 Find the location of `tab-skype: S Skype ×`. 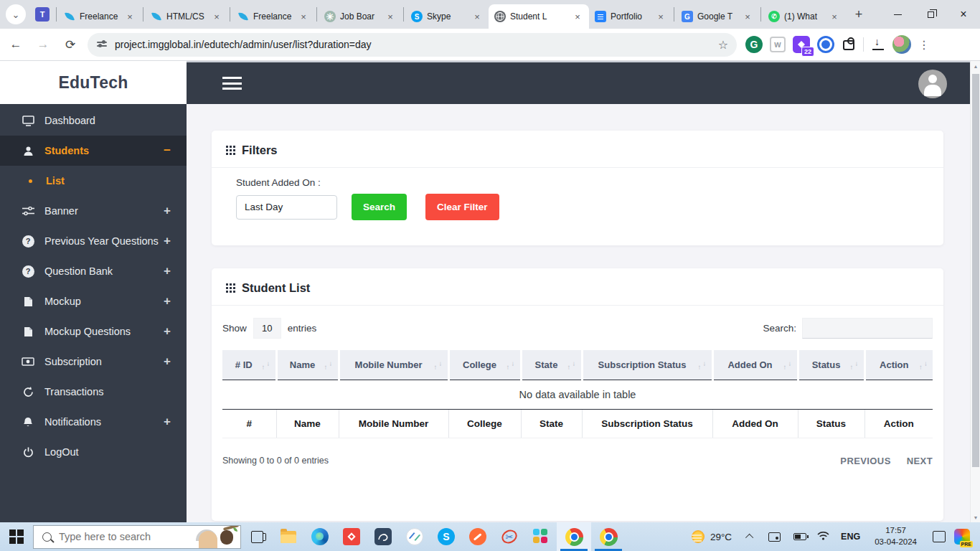

tab-skype: S Skype × is located at coordinates (447, 17).